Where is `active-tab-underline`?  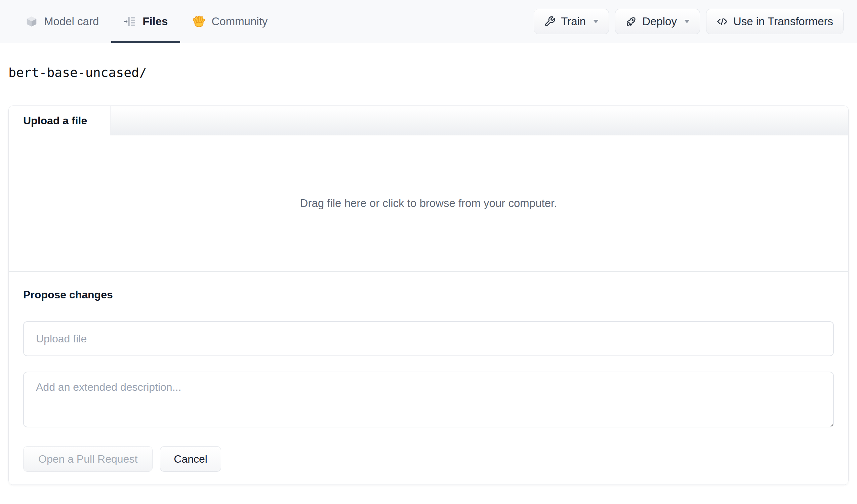 active-tab-underline is located at coordinates (146, 42).